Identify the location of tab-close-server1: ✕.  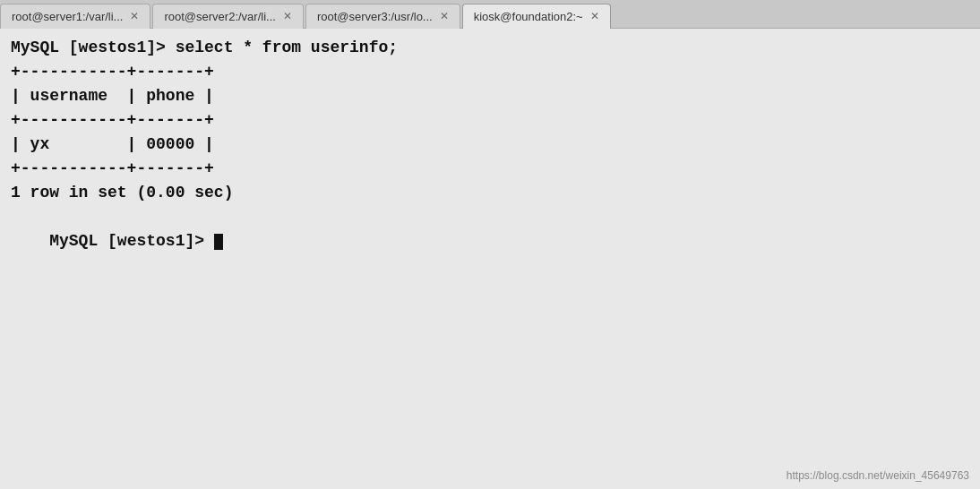
(134, 16).